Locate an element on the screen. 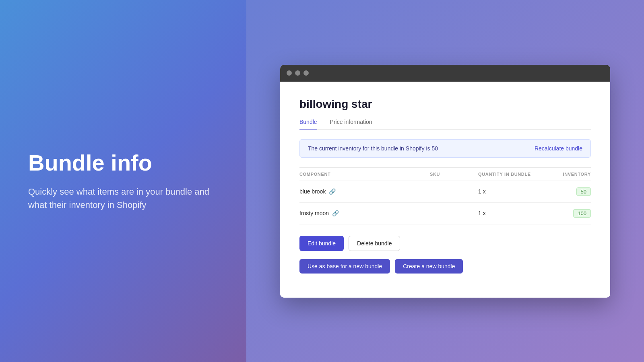 The image size is (644, 362). component-name-2: frosty moon is located at coordinates (314, 213).